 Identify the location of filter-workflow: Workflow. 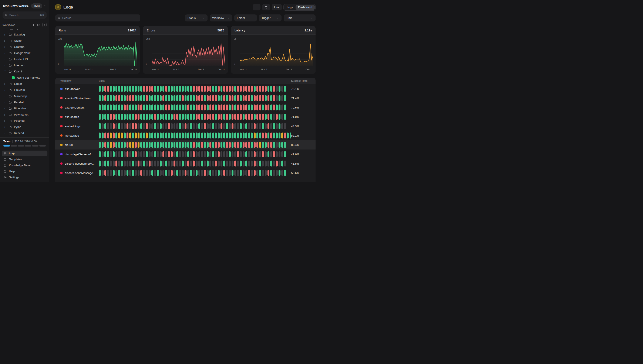
(221, 18).